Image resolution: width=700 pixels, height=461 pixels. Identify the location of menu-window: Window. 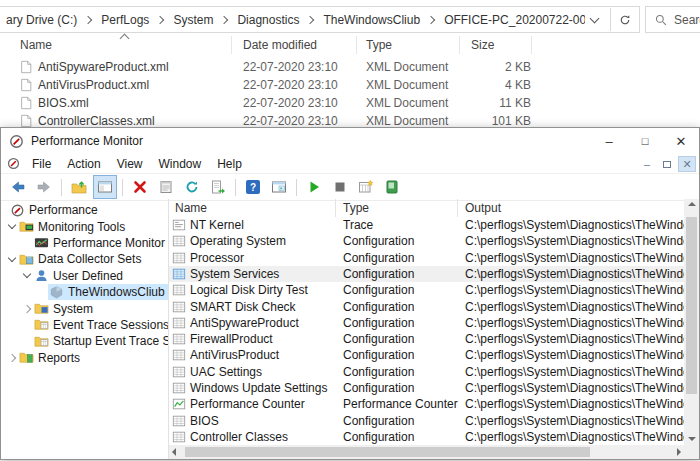
(180, 164).